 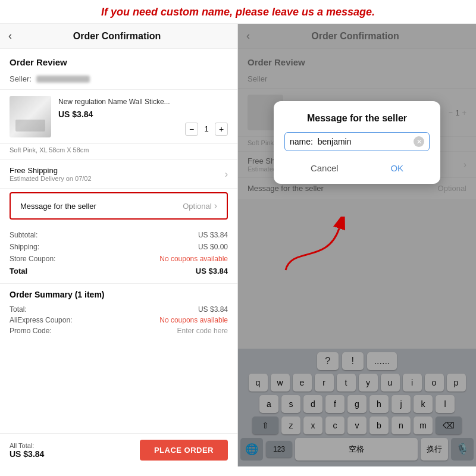 I want to click on seller-name-blurred, so click(x=63, y=79).